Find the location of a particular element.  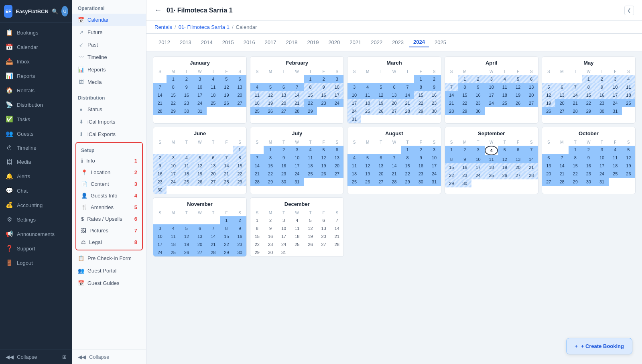

sidebar-item-inbox: 📥Inbox is located at coordinates (36, 61).